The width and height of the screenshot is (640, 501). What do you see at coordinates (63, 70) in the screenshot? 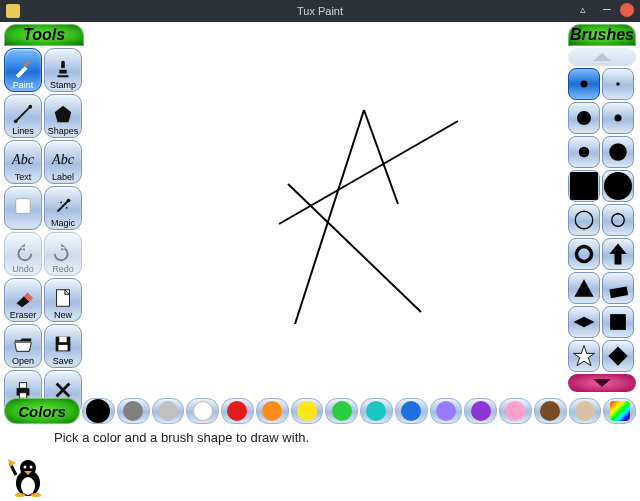
I see `tool-stamp: Stamp` at bounding box center [63, 70].